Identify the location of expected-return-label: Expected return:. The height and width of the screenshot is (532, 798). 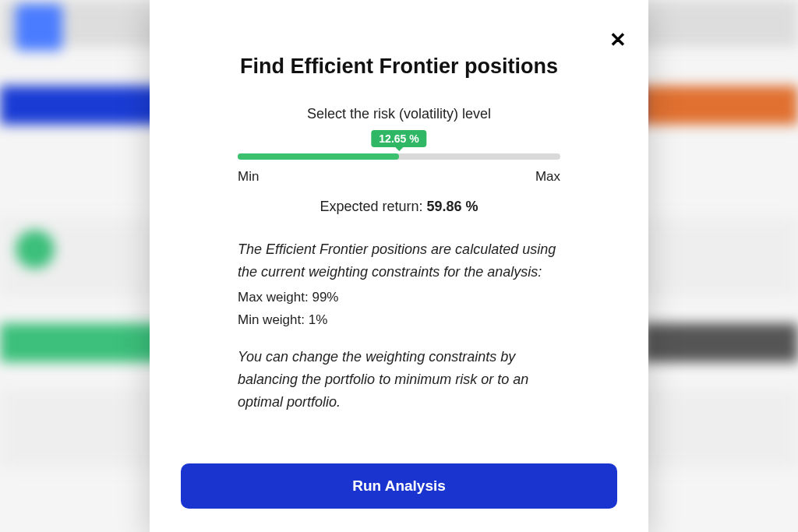
(373, 206).